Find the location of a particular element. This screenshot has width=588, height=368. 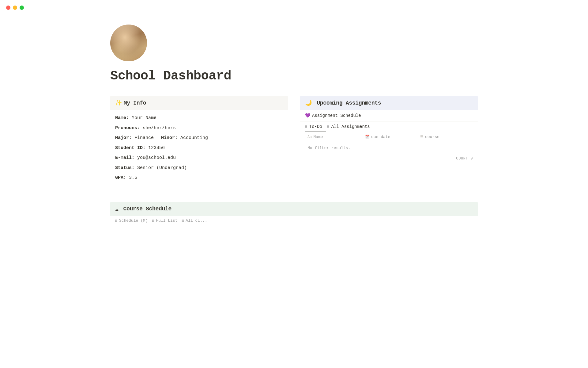

pronouns-label: Pronouns: is located at coordinates (127, 128).